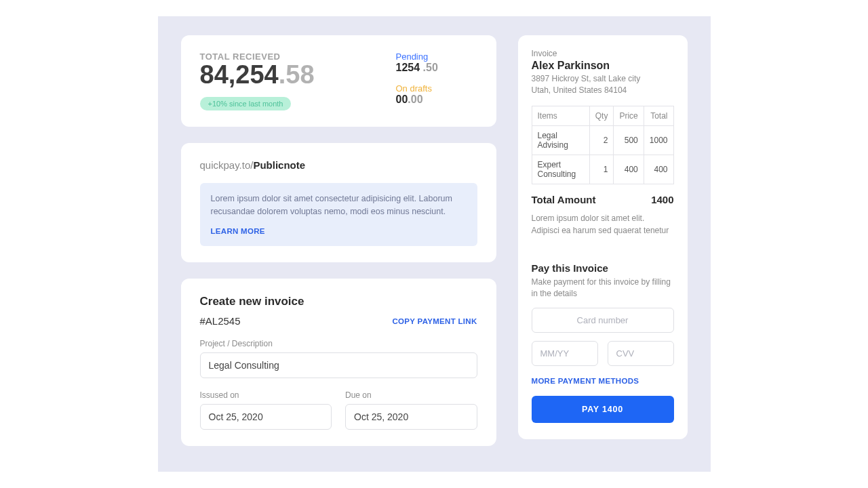 The height and width of the screenshot is (488, 868). Describe the element at coordinates (564, 199) in the screenshot. I see `invoice-total-label: Total Amount` at that location.